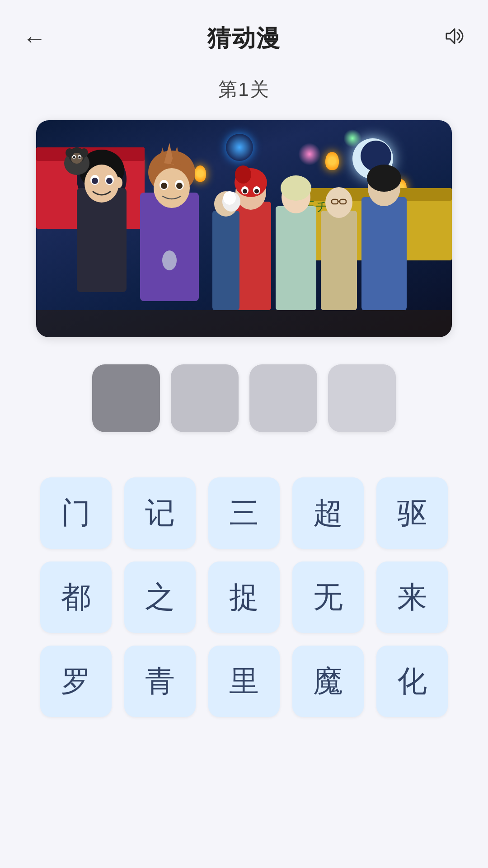 This screenshot has height=868, width=488. What do you see at coordinates (412, 597) in the screenshot?
I see `option-btn-来: 来` at bounding box center [412, 597].